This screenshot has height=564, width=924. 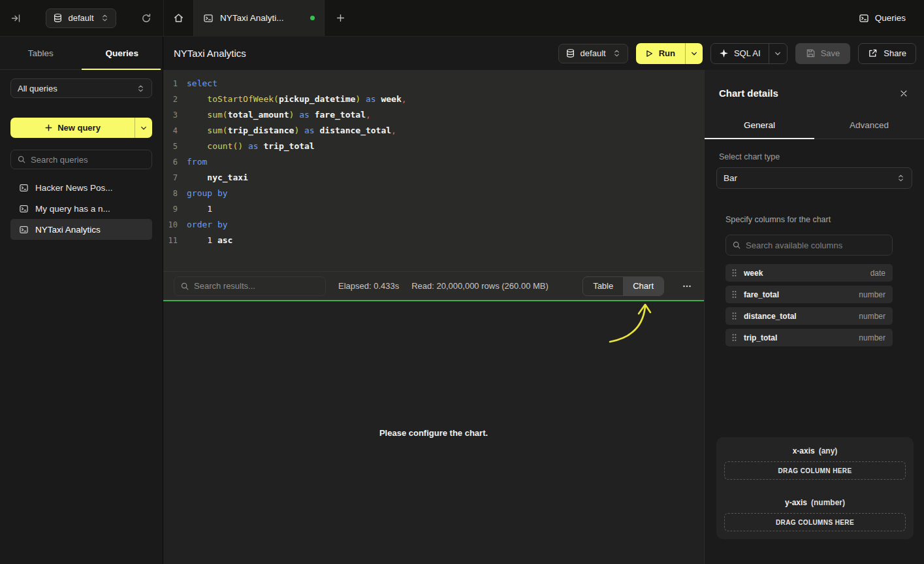 What do you see at coordinates (661, 54) in the screenshot?
I see `run-button: Run` at bounding box center [661, 54].